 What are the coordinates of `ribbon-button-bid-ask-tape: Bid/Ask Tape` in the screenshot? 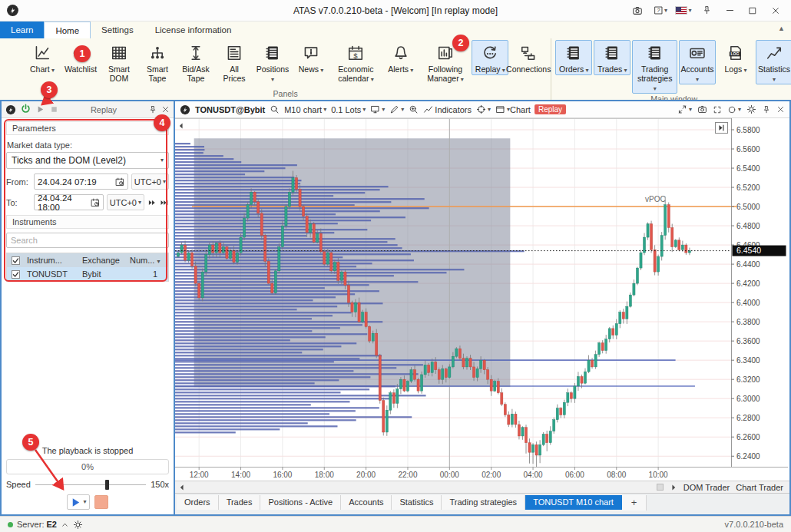 It's located at (196, 62).